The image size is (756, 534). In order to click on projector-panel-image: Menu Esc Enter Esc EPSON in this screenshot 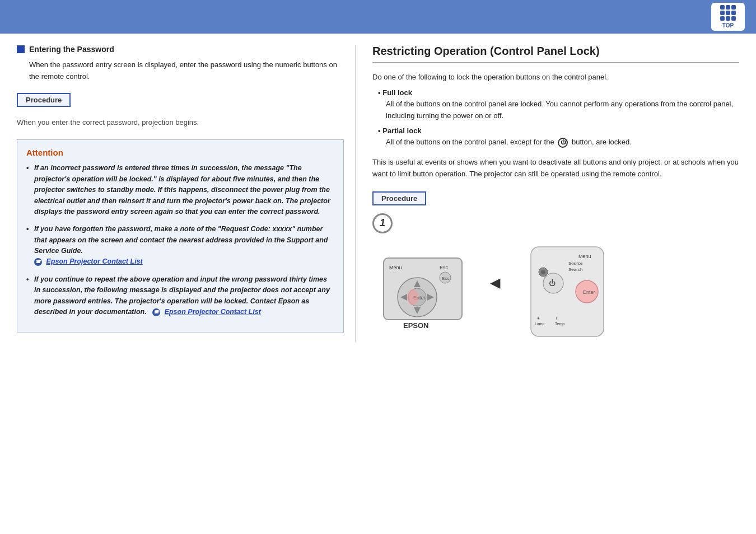, I will do `click(423, 292)`.